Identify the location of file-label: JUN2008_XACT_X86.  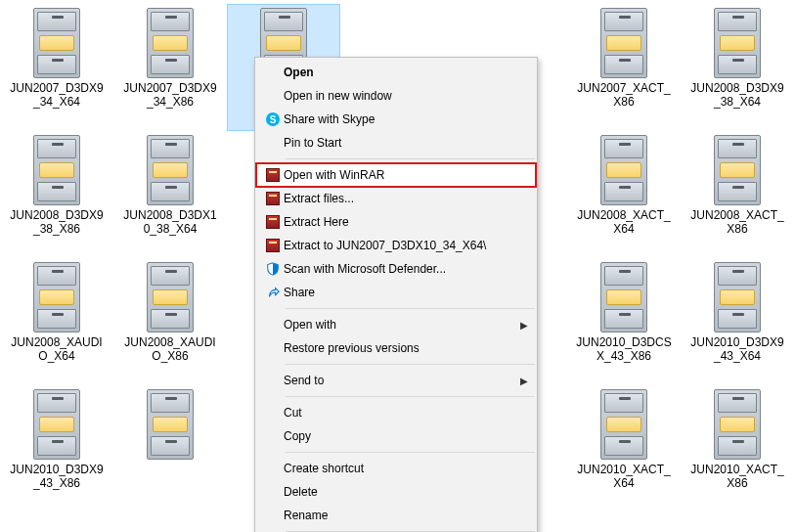
(737, 223).